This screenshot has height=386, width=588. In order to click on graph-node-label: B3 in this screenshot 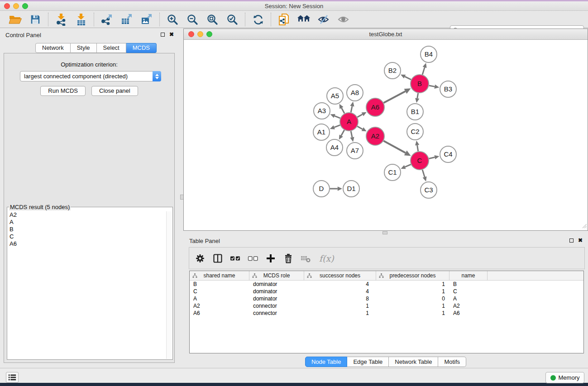, I will do `click(448, 89)`.